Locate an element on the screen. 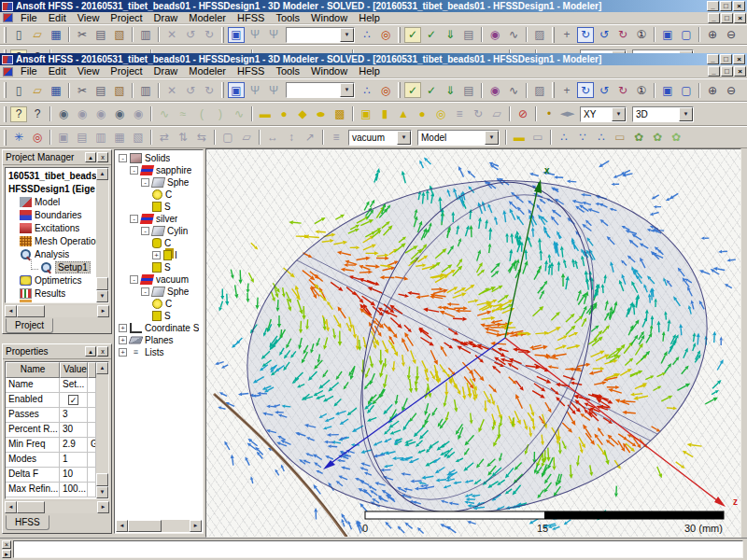 The image size is (747, 560). polyline-icon: ∿ is located at coordinates (164, 114).